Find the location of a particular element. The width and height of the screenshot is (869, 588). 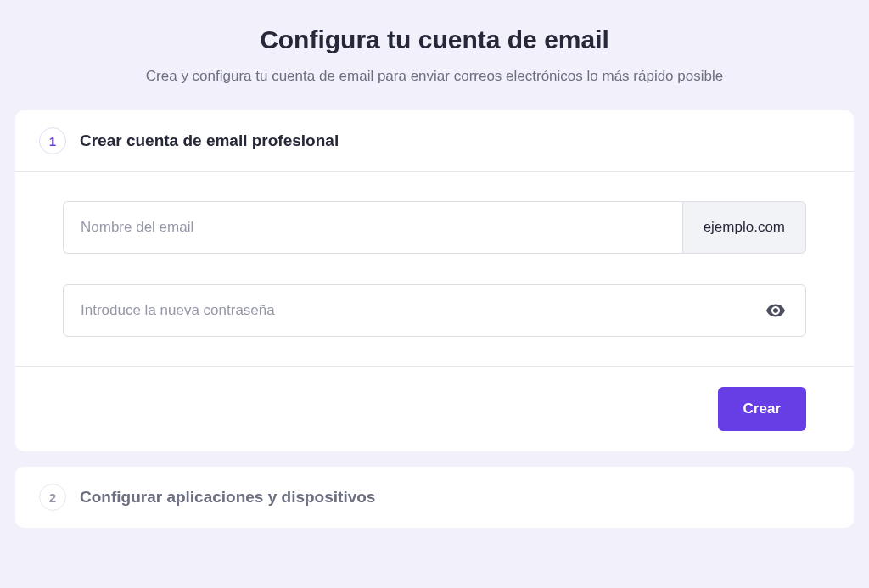

step1-header: 1 Crear cuenta de email profesional is located at coordinates (434, 141).